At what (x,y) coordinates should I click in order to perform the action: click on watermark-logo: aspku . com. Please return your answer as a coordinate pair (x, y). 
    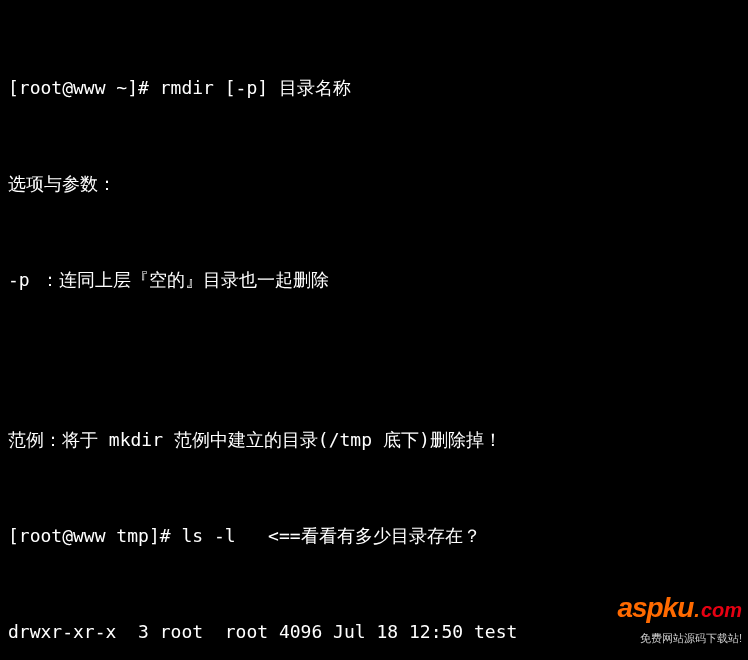
    Looking at the image, I should click on (680, 609).